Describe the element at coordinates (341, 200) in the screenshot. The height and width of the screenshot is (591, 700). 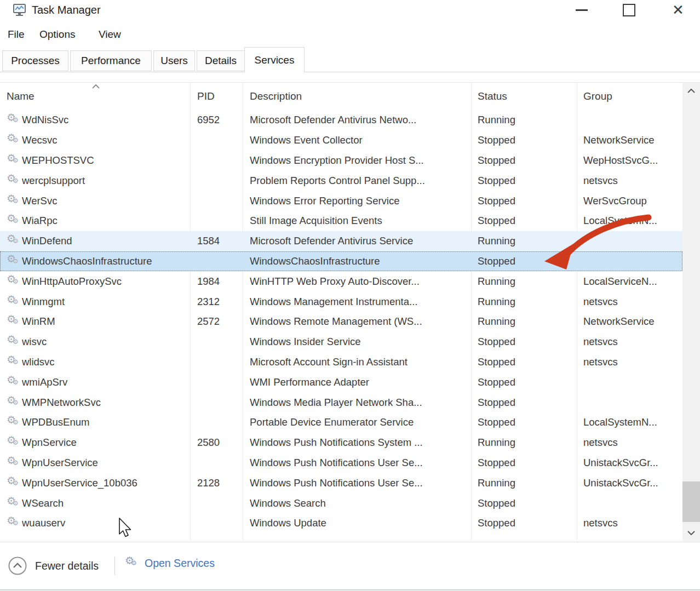
I see `service-row: ⚙⚙WerSvcWindows Error Reporting ServiceS…` at that location.